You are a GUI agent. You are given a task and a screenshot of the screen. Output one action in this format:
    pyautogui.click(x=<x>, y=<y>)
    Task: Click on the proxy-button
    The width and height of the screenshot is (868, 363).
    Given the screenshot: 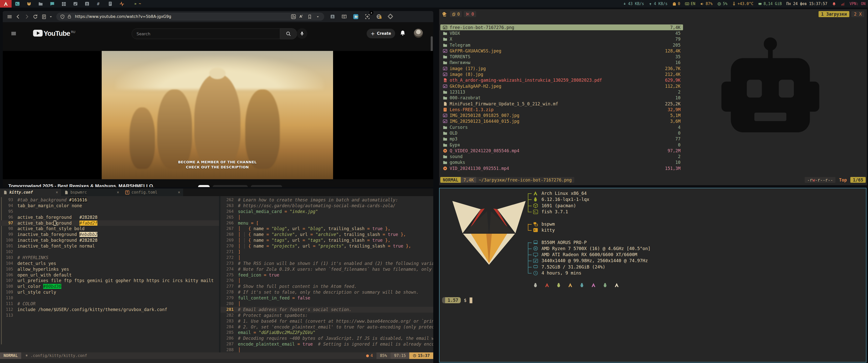 What is the action you would take?
    pyautogui.click(x=379, y=17)
    